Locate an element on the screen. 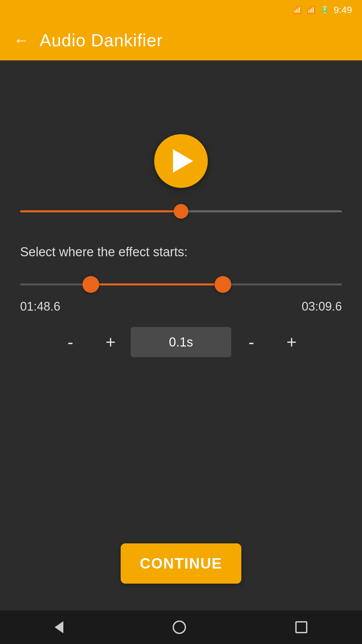 This screenshot has width=362, height=644. app-bar: ← Audio Dankifier is located at coordinates (181, 40).